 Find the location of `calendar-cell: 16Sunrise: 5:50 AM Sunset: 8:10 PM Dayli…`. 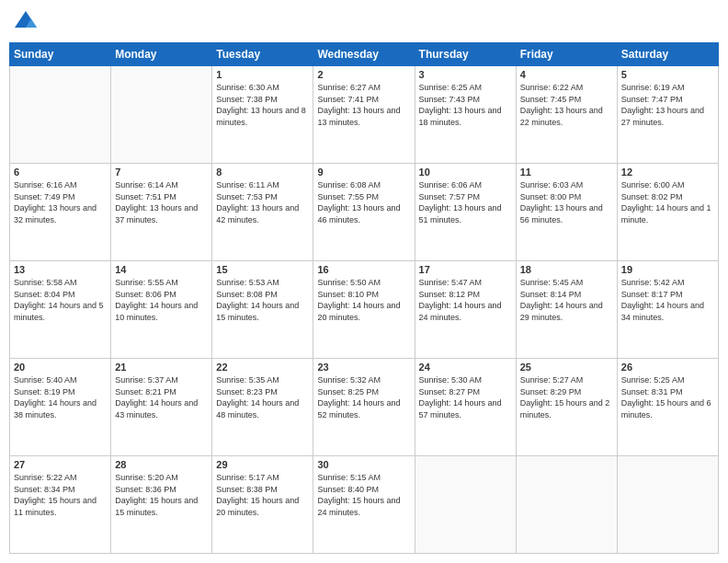

calendar-cell: 16Sunrise: 5:50 AM Sunset: 8:10 PM Dayli… is located at coordinates (364, 310).